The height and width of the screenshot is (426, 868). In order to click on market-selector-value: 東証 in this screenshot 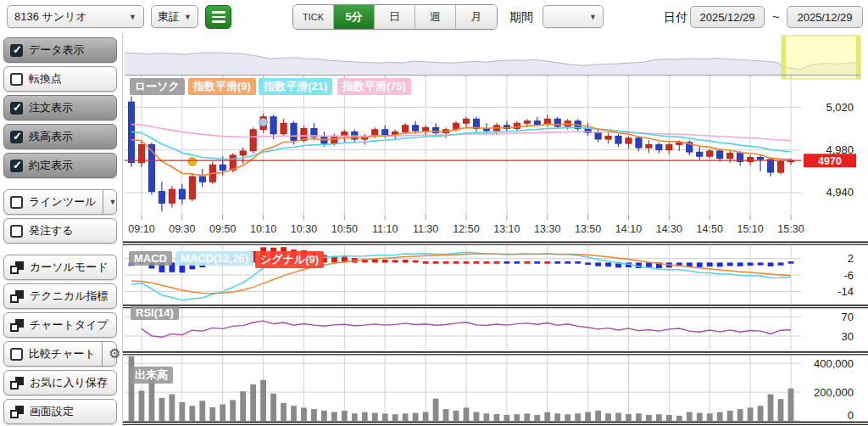, I will do `click(169, 17)`.